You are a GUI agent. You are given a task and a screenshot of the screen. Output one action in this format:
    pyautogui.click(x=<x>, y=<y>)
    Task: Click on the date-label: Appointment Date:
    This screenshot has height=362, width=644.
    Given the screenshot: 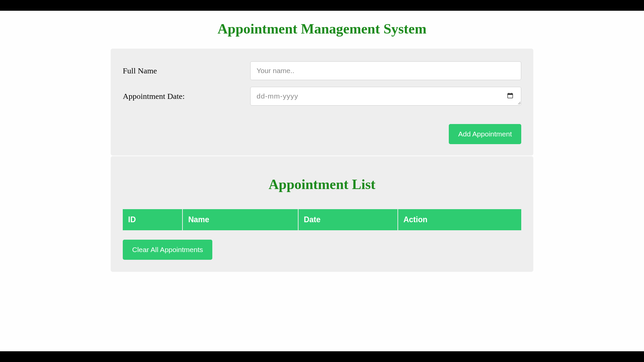 What is the action you would take?
    pyautogui.click(x=186, y=97)
    